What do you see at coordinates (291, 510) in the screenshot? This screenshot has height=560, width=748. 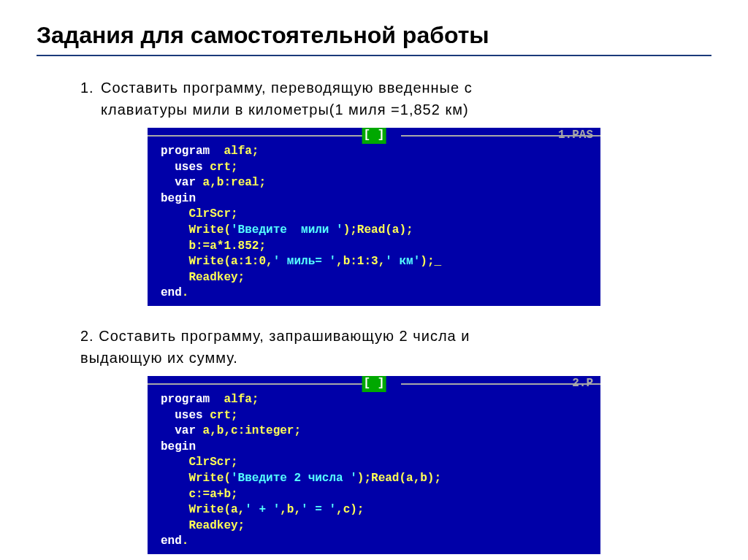 I see `code-id: ,b,` at bounding box center [291, 510].